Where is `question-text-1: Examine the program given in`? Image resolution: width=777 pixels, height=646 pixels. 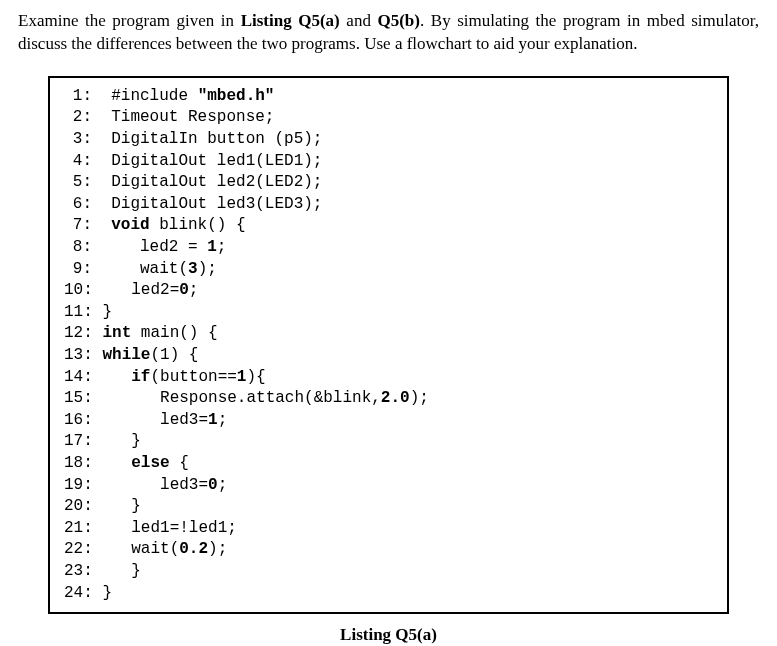
question-text-1: Examine the program given in is located at coordinates (130, 20).